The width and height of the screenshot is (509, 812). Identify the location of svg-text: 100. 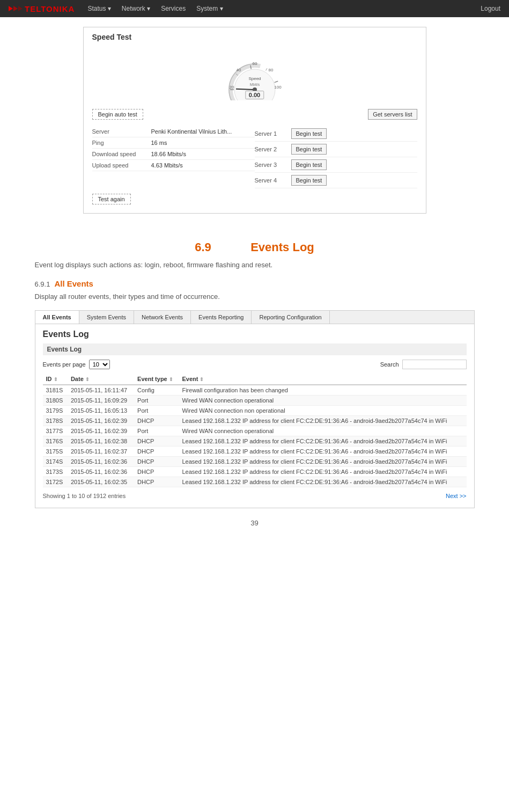
(278, 87).